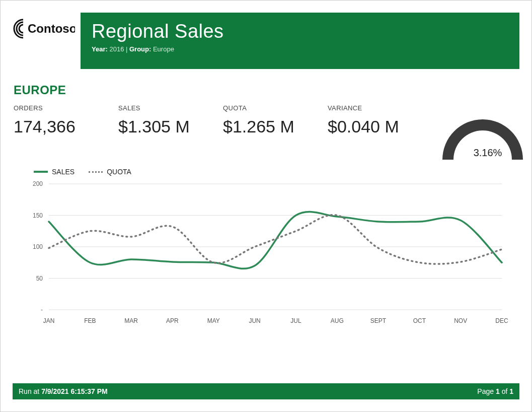 The width and height of the screenshot is (532, 412). What do you see at coordinates (96, 172) in the screenshot?
I see `legend-swatch-dotted` at bounding box center [96, 172].